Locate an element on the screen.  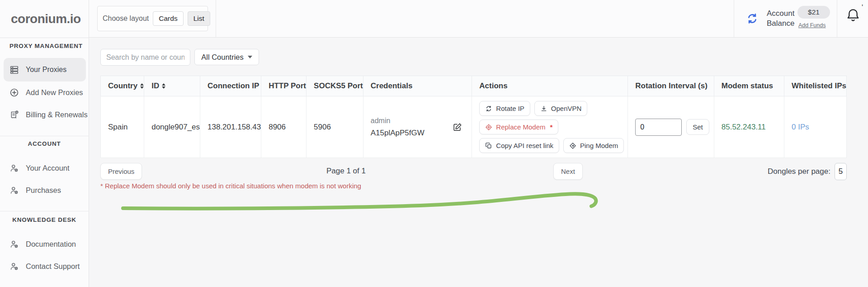
server-icon is located at coordinates (14, 70).